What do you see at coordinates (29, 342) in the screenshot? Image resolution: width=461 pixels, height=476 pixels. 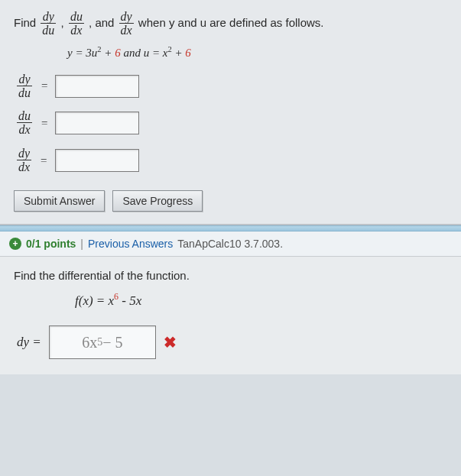 I see `dy-equals: dy =` at bounding box center [29, 342].